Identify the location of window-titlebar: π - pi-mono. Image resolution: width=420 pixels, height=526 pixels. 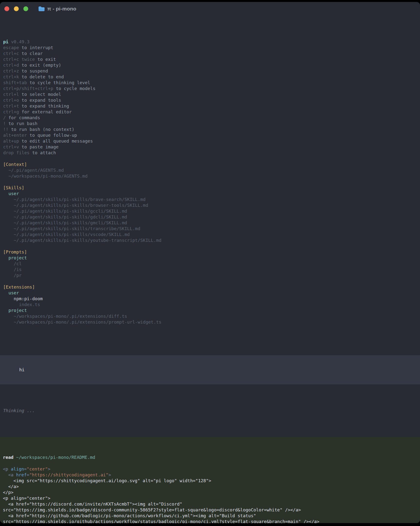
(210, 9).